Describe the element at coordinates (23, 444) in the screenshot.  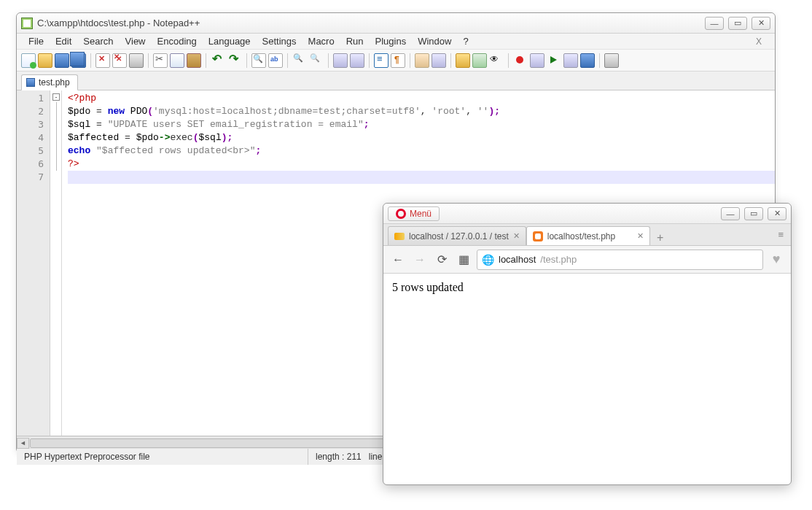
I see `scroll-left-icon: ◄` at that location.